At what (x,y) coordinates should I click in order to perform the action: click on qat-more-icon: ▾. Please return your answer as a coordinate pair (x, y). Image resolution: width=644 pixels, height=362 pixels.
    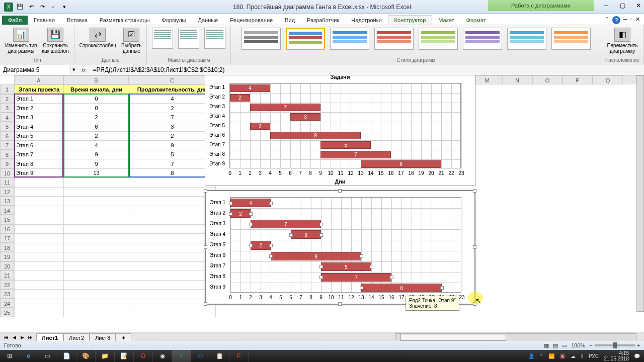
    Looking at the image, I should click on (64, 7).